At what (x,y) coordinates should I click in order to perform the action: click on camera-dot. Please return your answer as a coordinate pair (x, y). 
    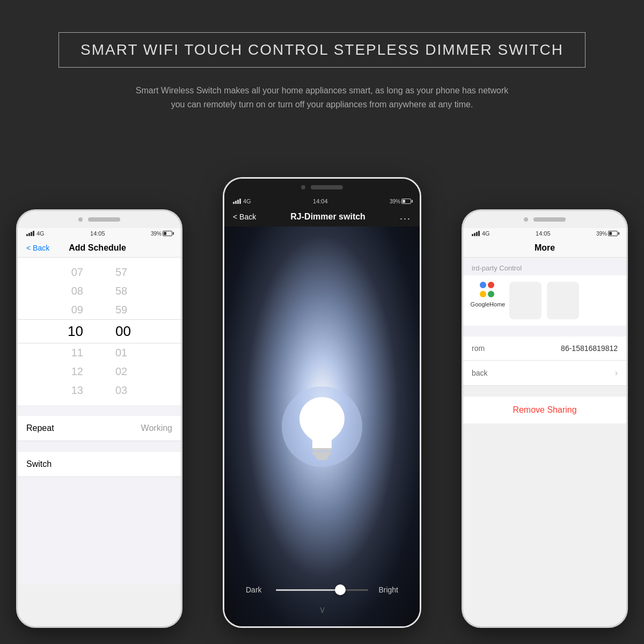
    Looking at the image, I should click on (80, 219).